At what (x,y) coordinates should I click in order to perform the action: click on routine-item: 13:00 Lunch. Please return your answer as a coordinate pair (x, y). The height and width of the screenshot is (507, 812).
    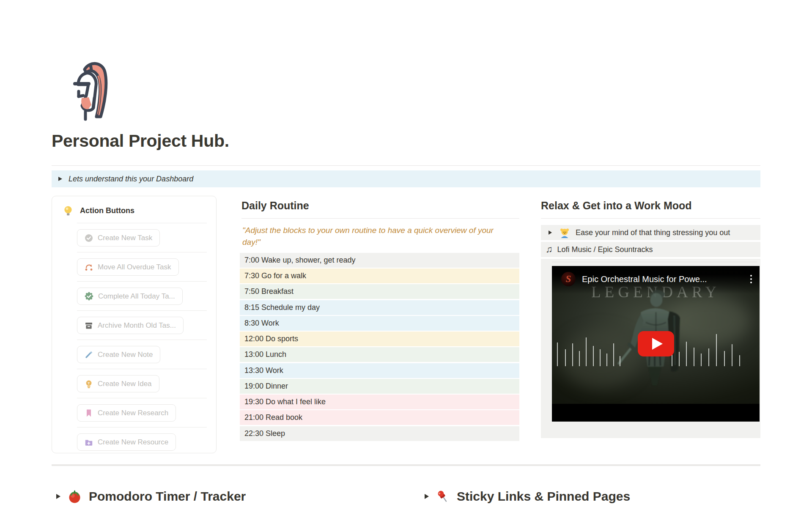
    Looking at the image, I should click on (380, 354).